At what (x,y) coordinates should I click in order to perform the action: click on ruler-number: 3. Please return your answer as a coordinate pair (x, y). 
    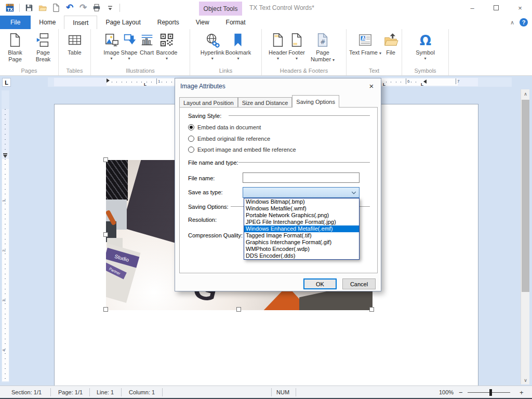
    Looking at the image, I should click on (4, 300).